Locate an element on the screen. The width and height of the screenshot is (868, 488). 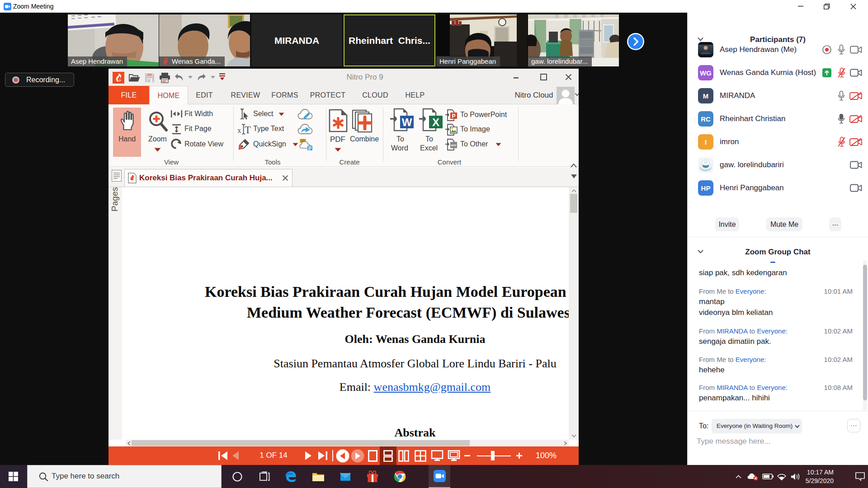
svg-text: x is located at coordinates (240, 130).